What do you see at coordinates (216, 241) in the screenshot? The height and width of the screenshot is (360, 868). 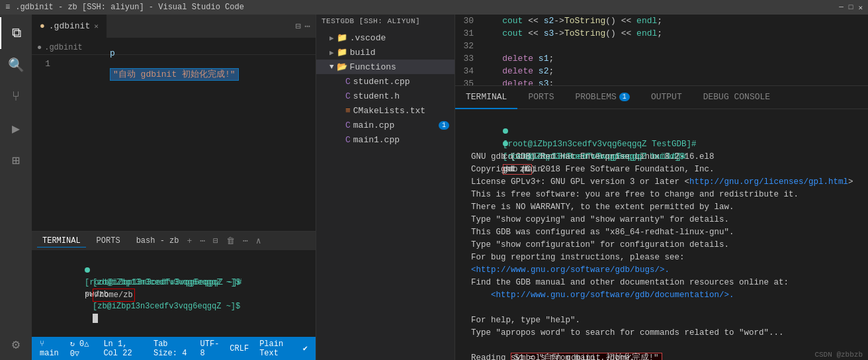 I see `split-terminal-icon: ⊟` at bounding box center [216, 241].